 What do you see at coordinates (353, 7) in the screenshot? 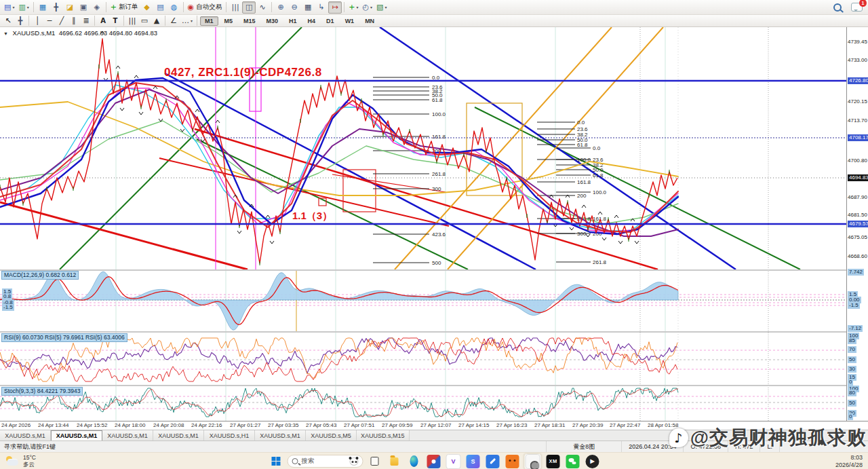
I see `indicators-button: +▾` at bounding box center [353, 7].